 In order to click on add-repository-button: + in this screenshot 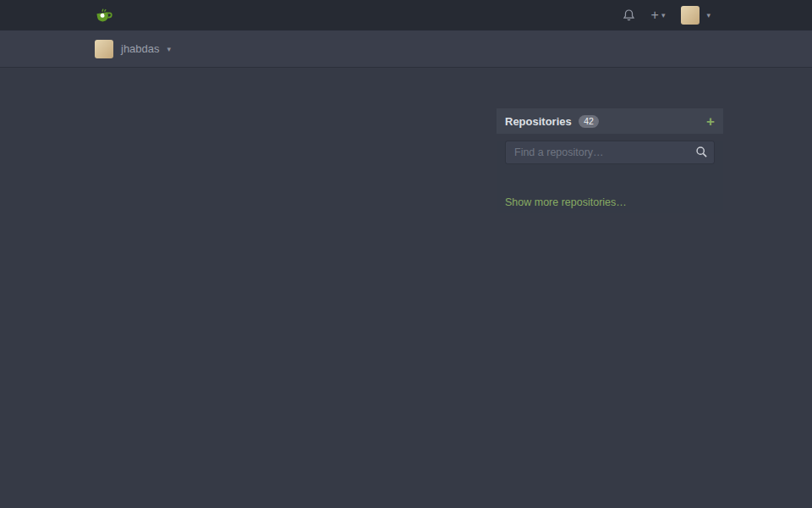, I will do `click(710, 122)`.